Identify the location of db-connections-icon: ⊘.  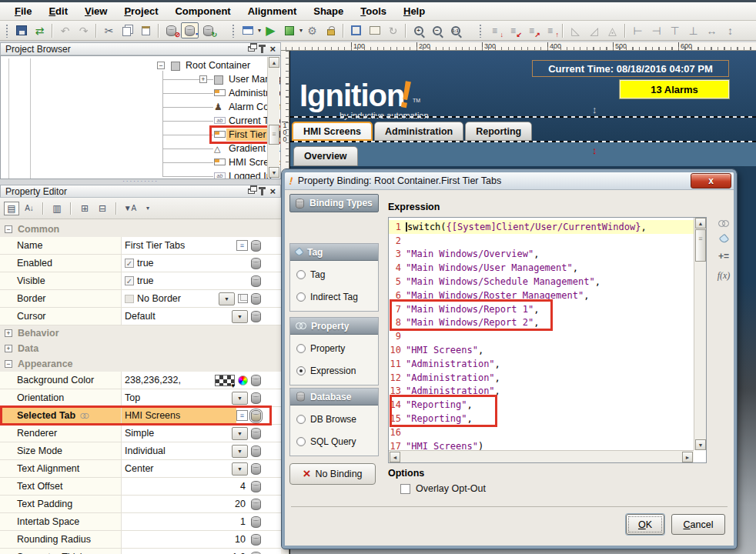
(171, 31).